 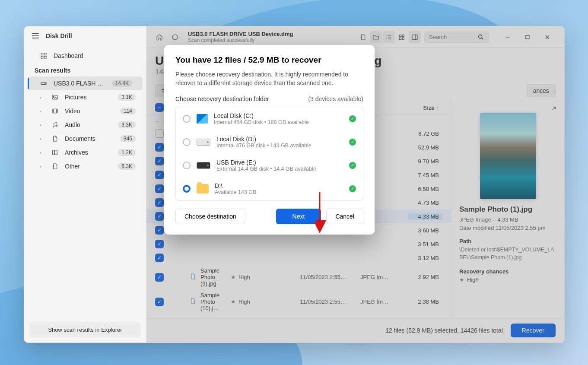 I want to click on count-badge: 114, so click(x=128, y=111).